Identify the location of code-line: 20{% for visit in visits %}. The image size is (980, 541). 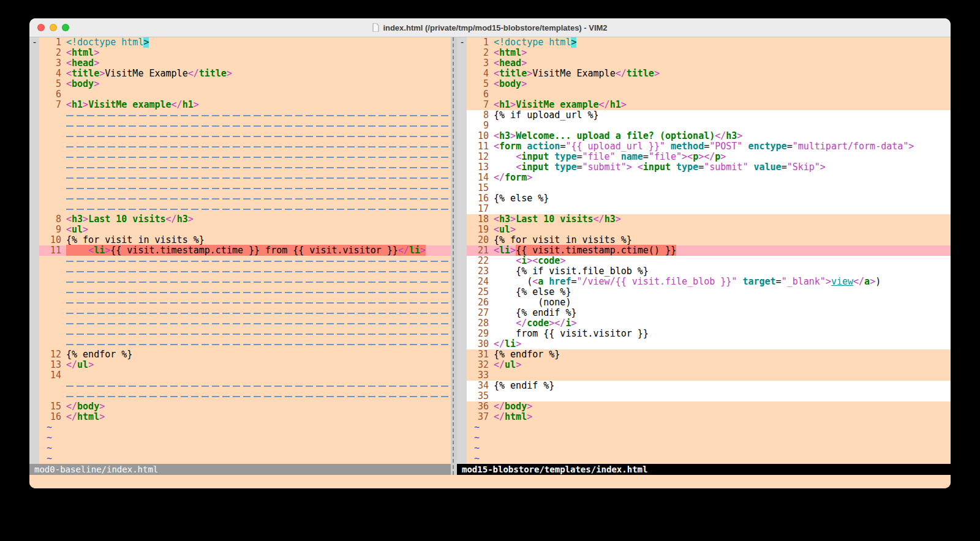
(709, 240).